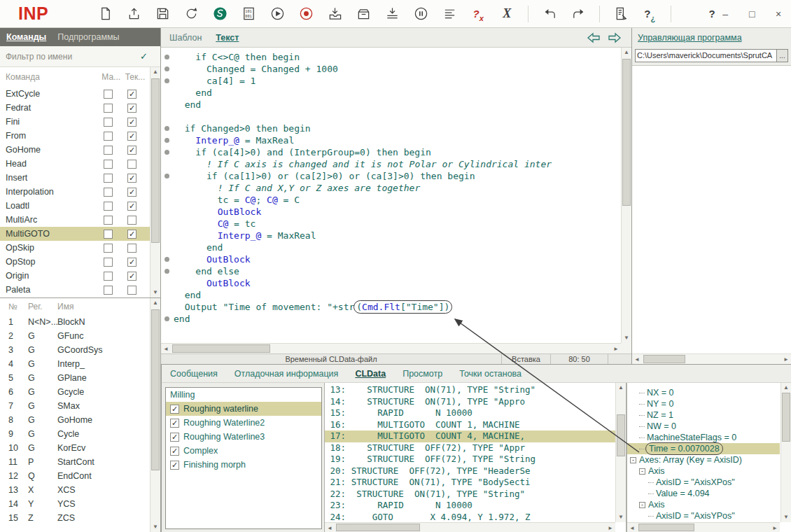  Describe the element at coordinates (391, 57) in the screenshot. I see `code-line: if C<>C@ then begin` at that location.